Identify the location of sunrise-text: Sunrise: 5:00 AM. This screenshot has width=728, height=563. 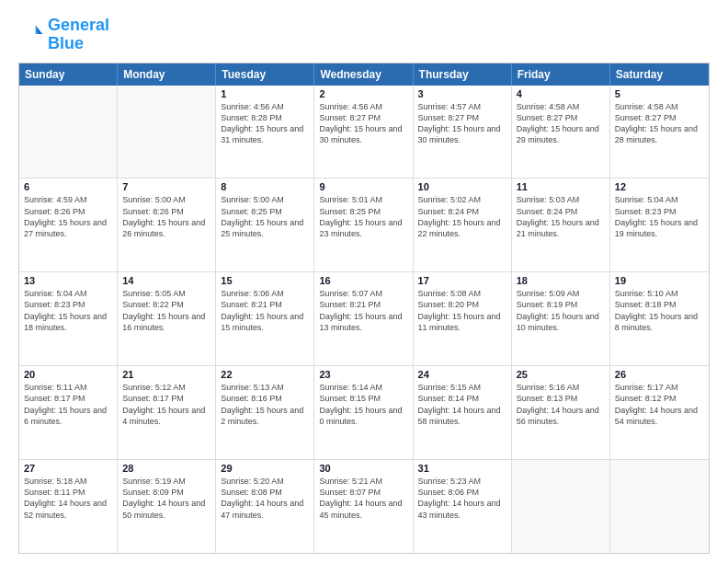
(166, 200).